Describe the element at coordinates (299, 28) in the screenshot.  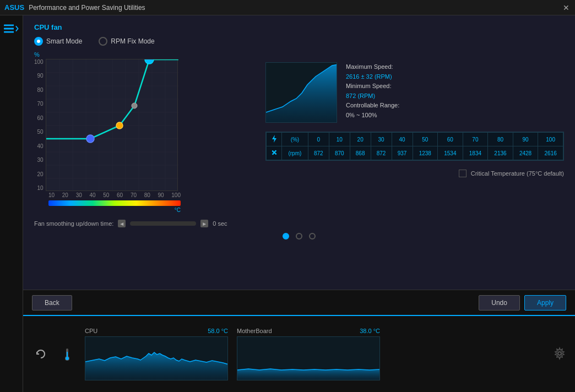
I see `section-title: CPU fan` at that location.